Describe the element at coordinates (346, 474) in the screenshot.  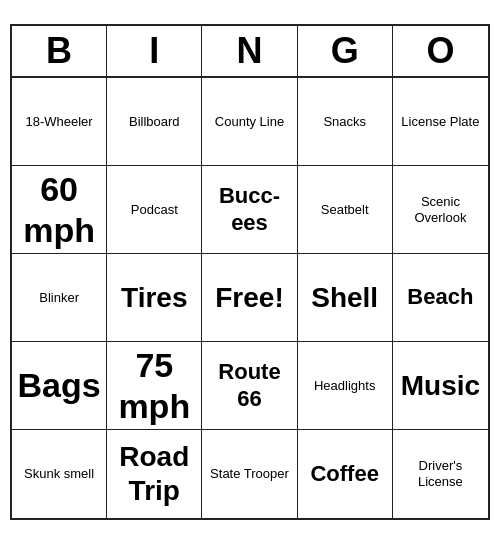
I see `bingo-cell: Coffee` at that location.